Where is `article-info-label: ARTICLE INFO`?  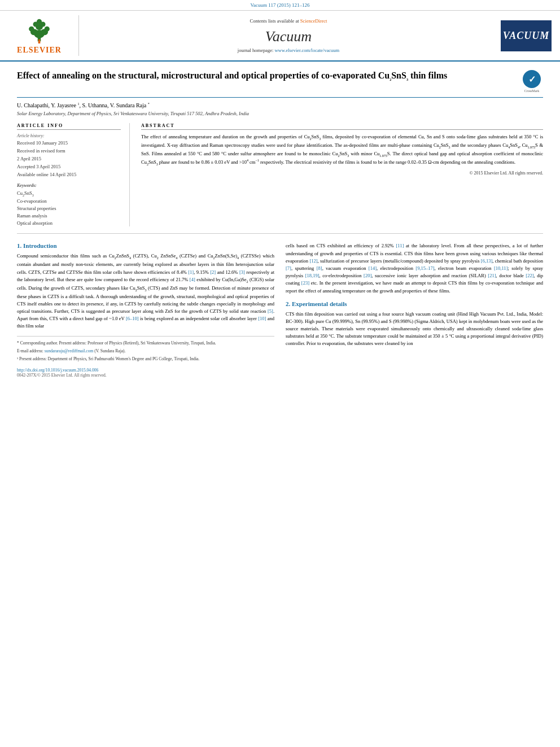
article-info-label: ARTICLE INFO is located at coordinates (69, 126).